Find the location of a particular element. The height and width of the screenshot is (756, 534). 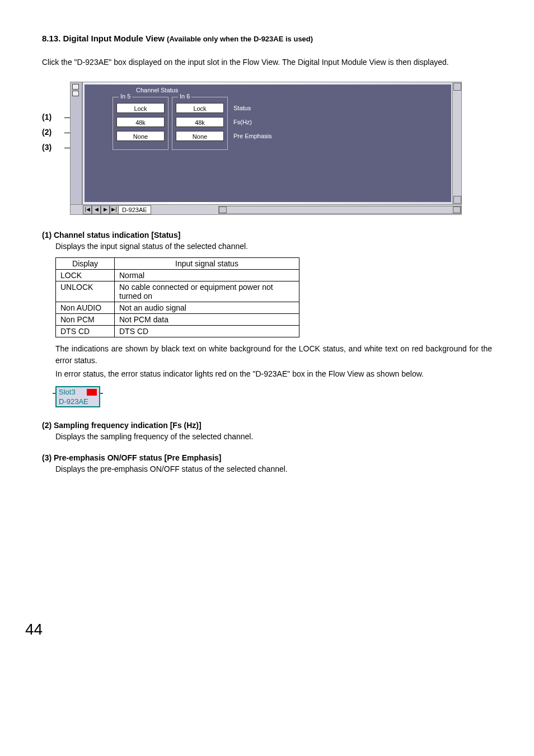

section-3-title: (3) Pre-emphasis ON/OFF status [Pre Emph… is located at coordinates (267, 458).